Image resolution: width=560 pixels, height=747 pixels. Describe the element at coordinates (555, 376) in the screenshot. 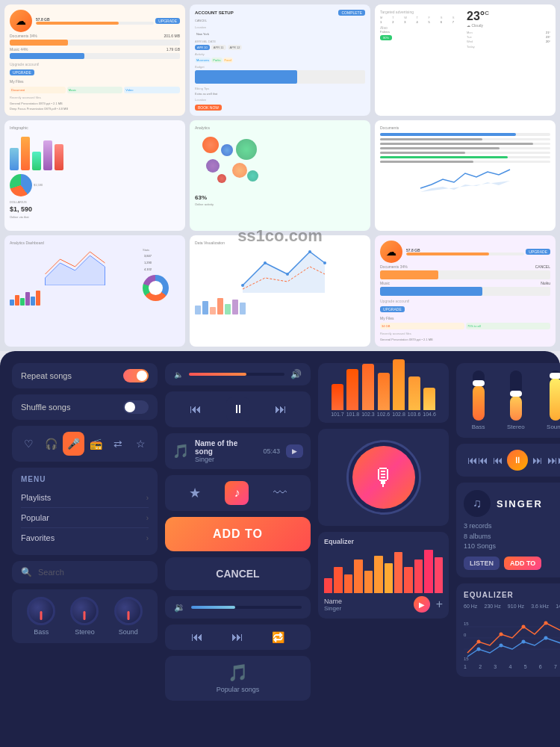

I see `sound-slider-knob` at that location.